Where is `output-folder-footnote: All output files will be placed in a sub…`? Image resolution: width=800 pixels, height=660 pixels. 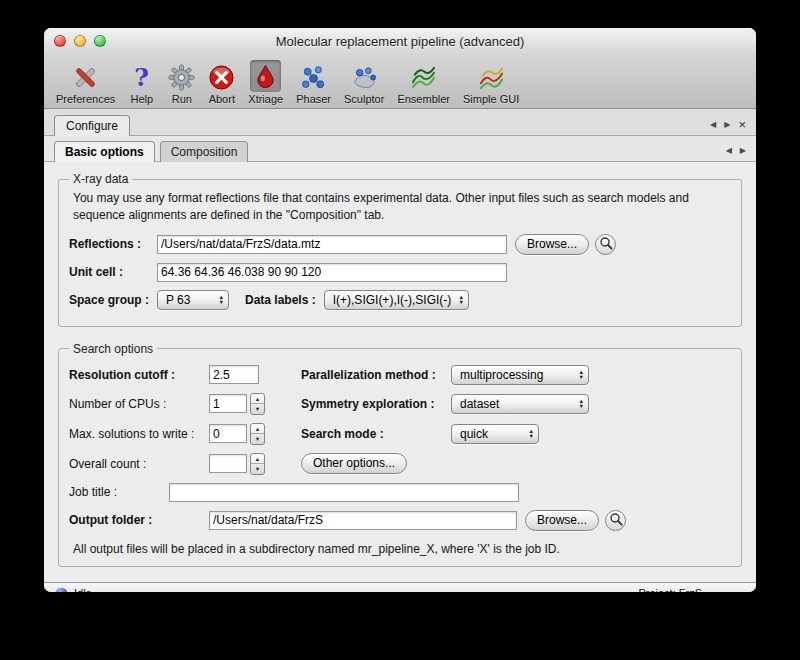
output-folder-footnote: All output files will be placed in a sub… is located at coordinates (400, 549).